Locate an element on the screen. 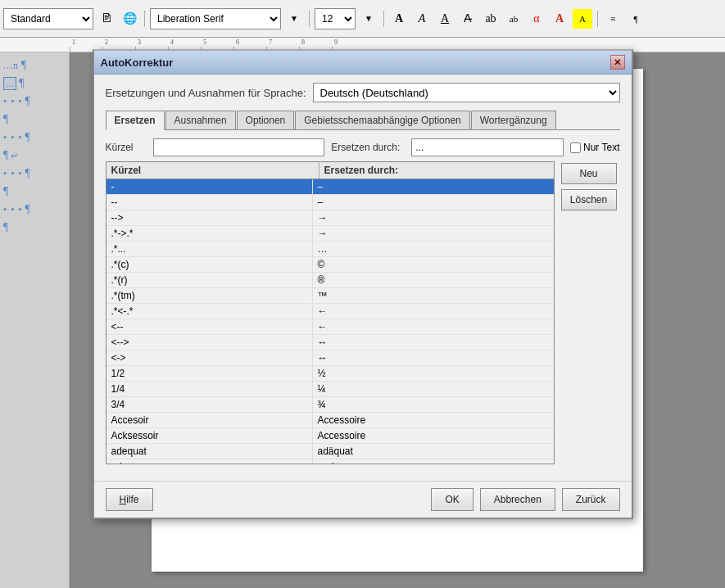  th-ersetzen: Ersetzen durch: is located at coordinates (437, 170).